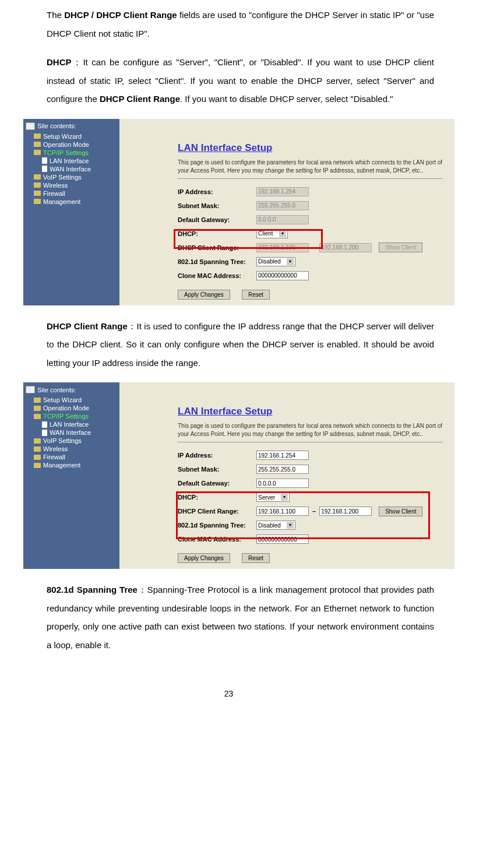 This screenshot has width=504, height=865. What do you see at coordinates (120, 15) in the screenshot?
I see `bold-text: DHCP / DHCP Client Range` at bounding box center [120, 15].